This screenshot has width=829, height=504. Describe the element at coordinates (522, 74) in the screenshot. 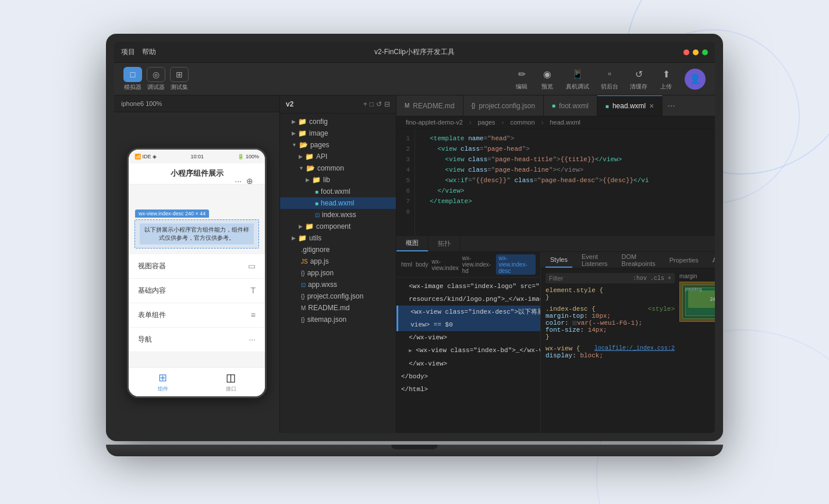

I see `edit-icon: ✏` at that location.